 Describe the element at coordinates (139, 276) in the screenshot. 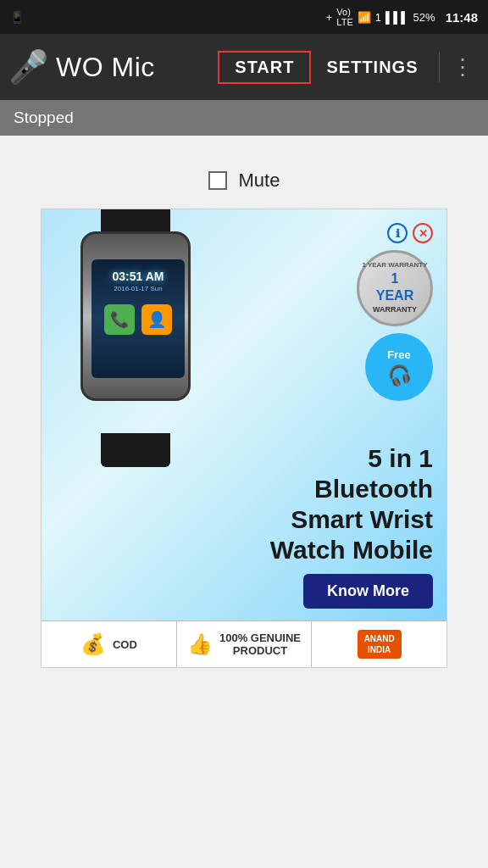

I see `watch-time: 03:51 AM` at that location.